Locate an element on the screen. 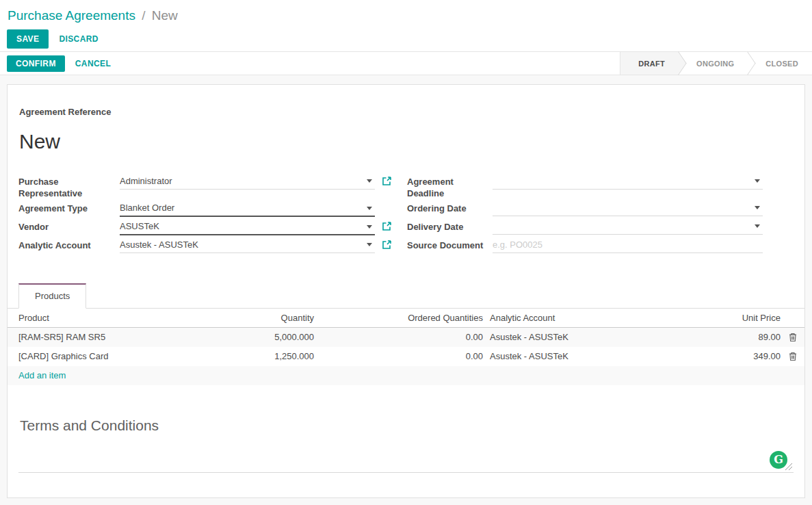 This screenshot has height=505, width=812. col-header-analytic-account: Analytic Account is located at coordinates (589, 318).